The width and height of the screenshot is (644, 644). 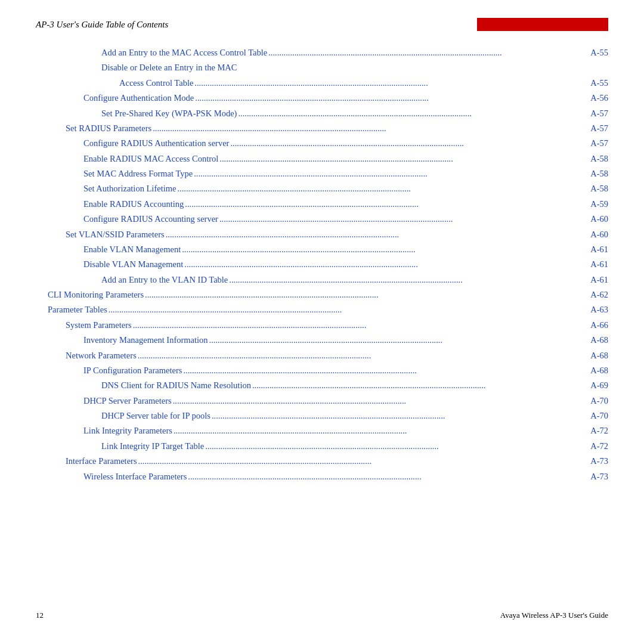 I want to click on toc-entry: IP Configuration Parameters ............…, so click(x=328, y=371).